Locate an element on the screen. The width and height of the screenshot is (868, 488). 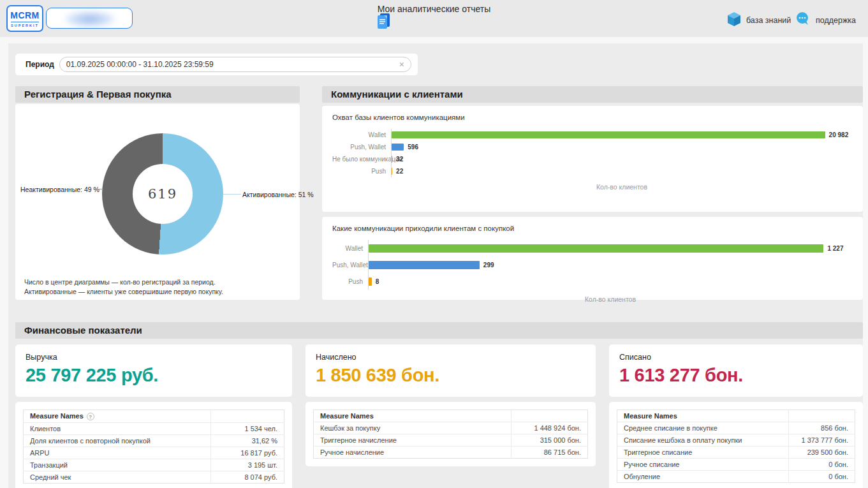
bar-value-label: 32 is located at coordinates (399, 159).